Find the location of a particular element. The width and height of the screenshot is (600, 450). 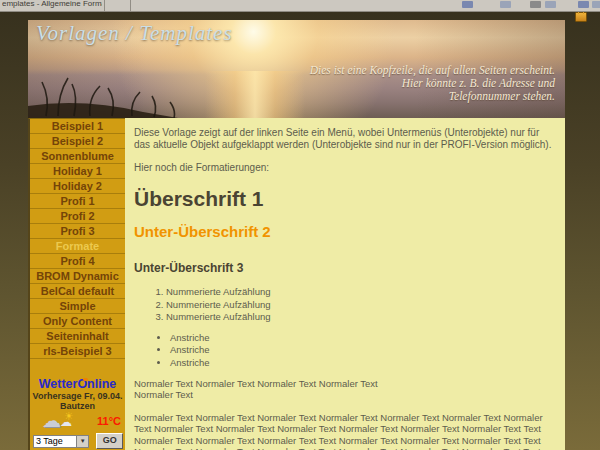

wetteronline-logo: WetterOnline is located at coordinates (78, 384).